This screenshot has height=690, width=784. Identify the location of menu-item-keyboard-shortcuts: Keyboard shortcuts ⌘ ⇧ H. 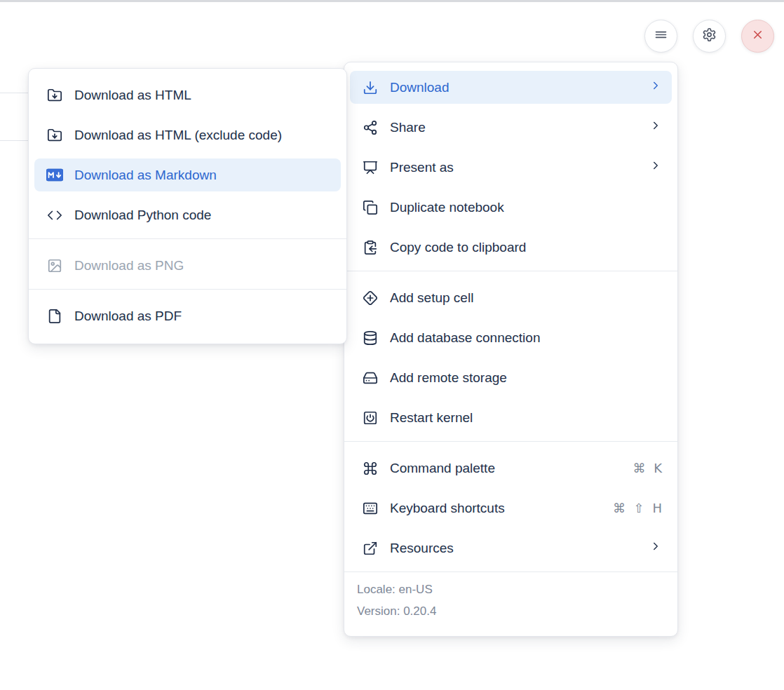
(511, 508).